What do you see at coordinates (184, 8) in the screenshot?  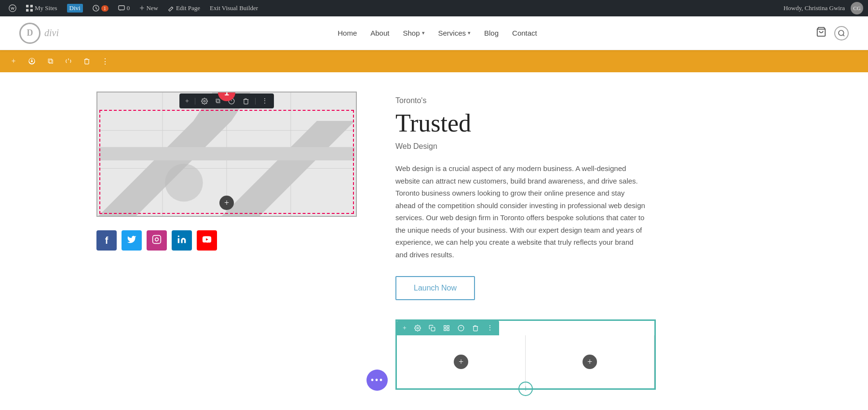 I see `edit-page: Edit Page` at bounding box center [184, 8].